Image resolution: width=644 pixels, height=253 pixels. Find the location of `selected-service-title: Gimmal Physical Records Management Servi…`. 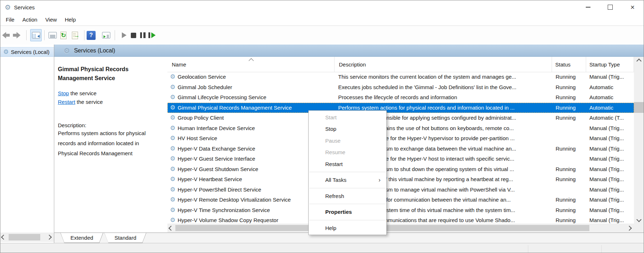

selected-service-title: Gimmal Physical Records Management Servi… is located at coordinates (105, 74).